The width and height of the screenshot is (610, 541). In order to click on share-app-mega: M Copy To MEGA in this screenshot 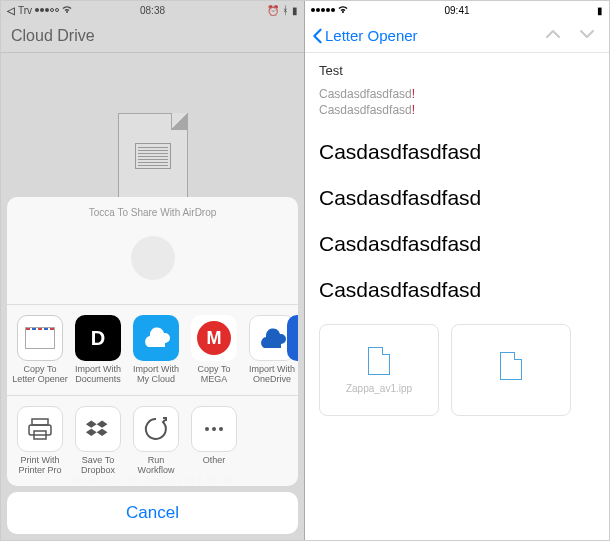, I will do `click(214, 351)`.